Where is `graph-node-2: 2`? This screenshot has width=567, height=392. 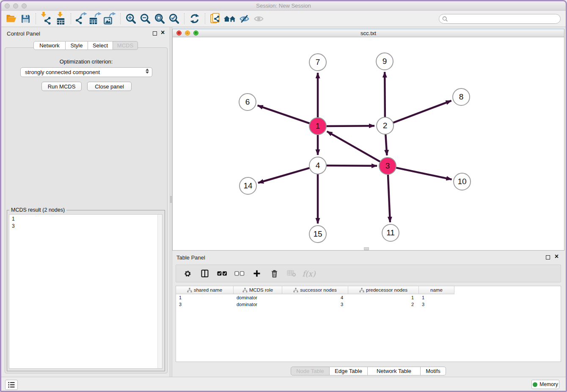 graph-node-2: 2 is located at coordinates (385, 126).